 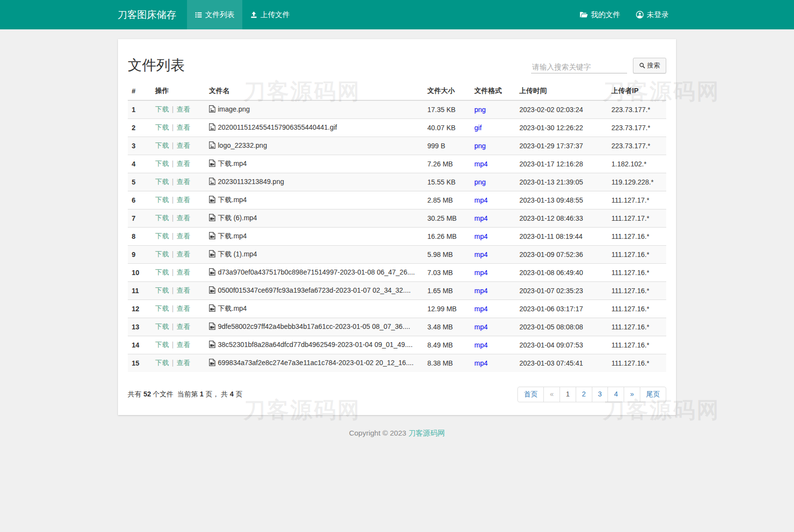 I want to click on table-row: 12 下载|查看 下载.mp4 12.99 MB mp4 2023-01-06 …, so click(x=397, y=309).